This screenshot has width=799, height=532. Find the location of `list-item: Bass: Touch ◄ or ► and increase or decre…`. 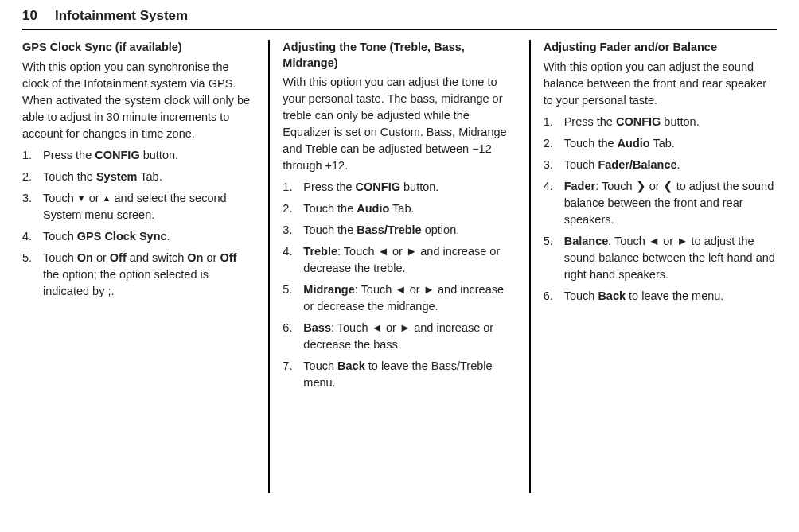

list-item: Bass: Touch ◄ or ► and increase or decre… is located at coordinates (400, 336).